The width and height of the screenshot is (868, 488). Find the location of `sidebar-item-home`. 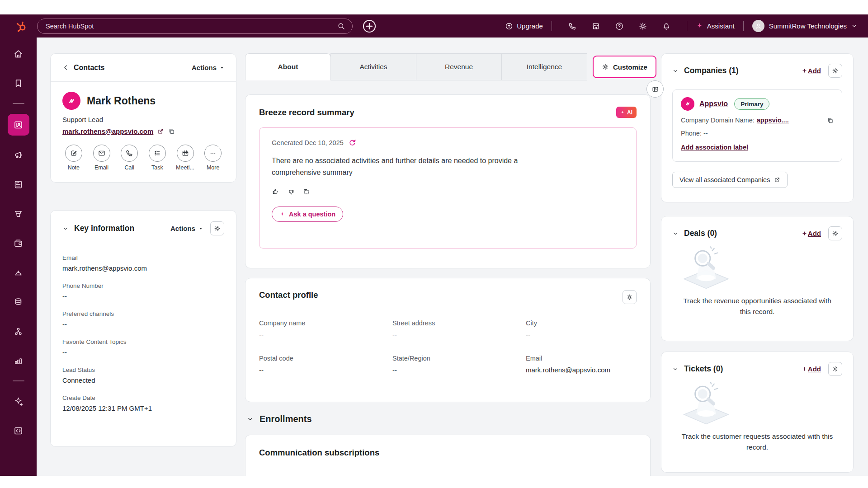

sidebar-item-home is located at coordinates (19, 54).